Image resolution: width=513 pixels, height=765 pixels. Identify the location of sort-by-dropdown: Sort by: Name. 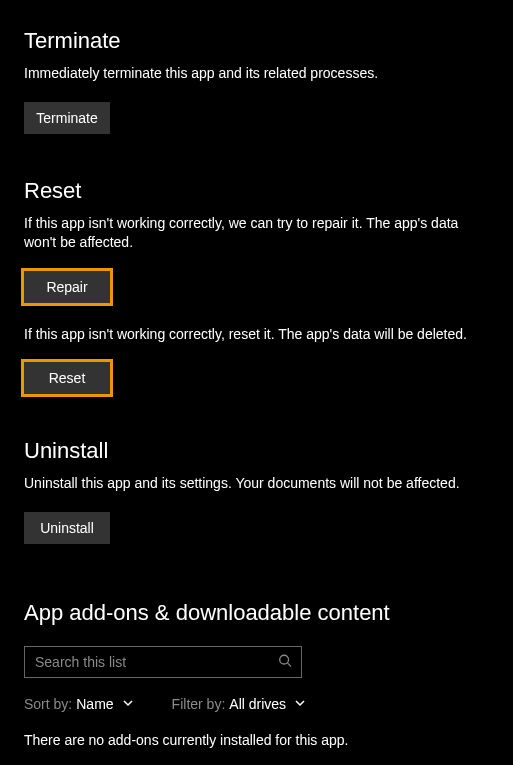
(79, 704).